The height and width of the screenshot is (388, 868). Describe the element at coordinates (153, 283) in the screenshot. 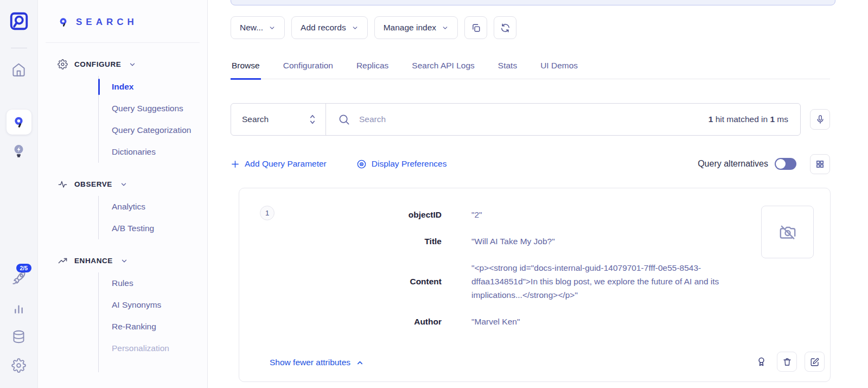

I see `sidebar-item-rules: Rules` at that location.